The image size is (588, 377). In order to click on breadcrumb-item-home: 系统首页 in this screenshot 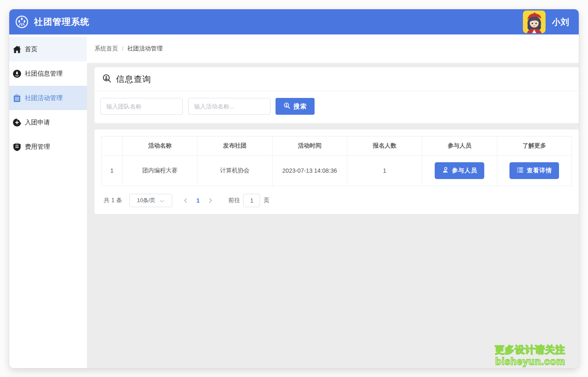, I will do `click(106, 49)`.